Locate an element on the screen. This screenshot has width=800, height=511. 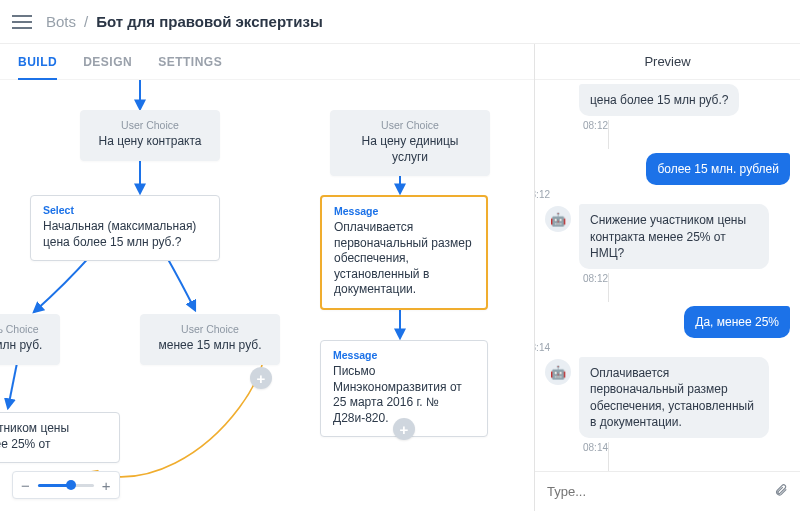
preview-title: Preview is located at coordinates (668, 62).